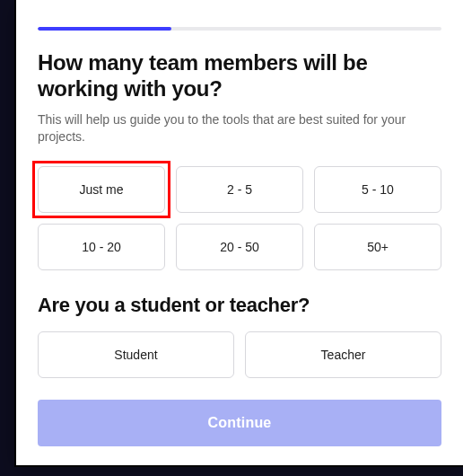  What do you see at coordinates (240, 129) in the screenshot?
I see `question-1-hint: This will help us guide you to the tools…` at bounding box center [240, 129].